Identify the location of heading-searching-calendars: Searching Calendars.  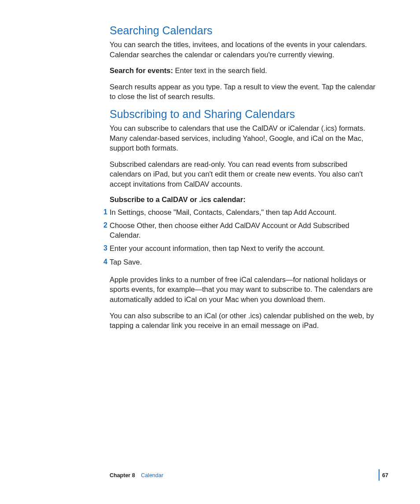
(244, 31).